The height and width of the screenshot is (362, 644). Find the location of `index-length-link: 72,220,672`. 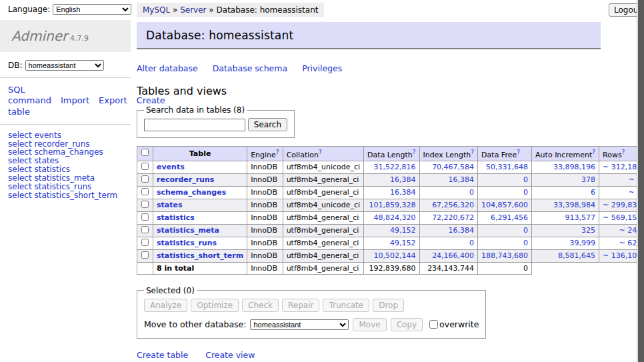

index-length-link: 72,220,672 is located at coordinates (453, 217).